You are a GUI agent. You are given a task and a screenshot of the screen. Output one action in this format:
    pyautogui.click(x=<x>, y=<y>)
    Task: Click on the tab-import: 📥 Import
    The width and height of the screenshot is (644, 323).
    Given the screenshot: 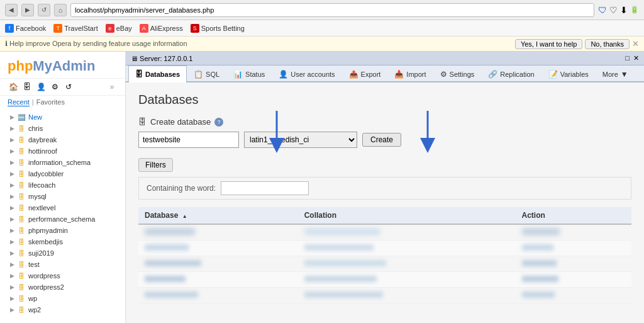 What is the action you would take?
    pyautogui.click(x=410, y=74)
    